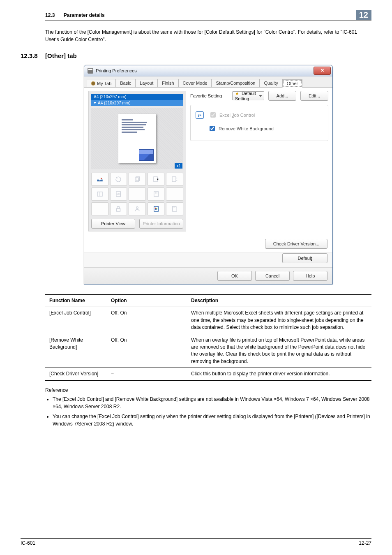 The height and width of the screenshot is (555, 392). Describe the element at coordinates (261, 96) in the screenshot. I see `chevron-down-icon` at that location.